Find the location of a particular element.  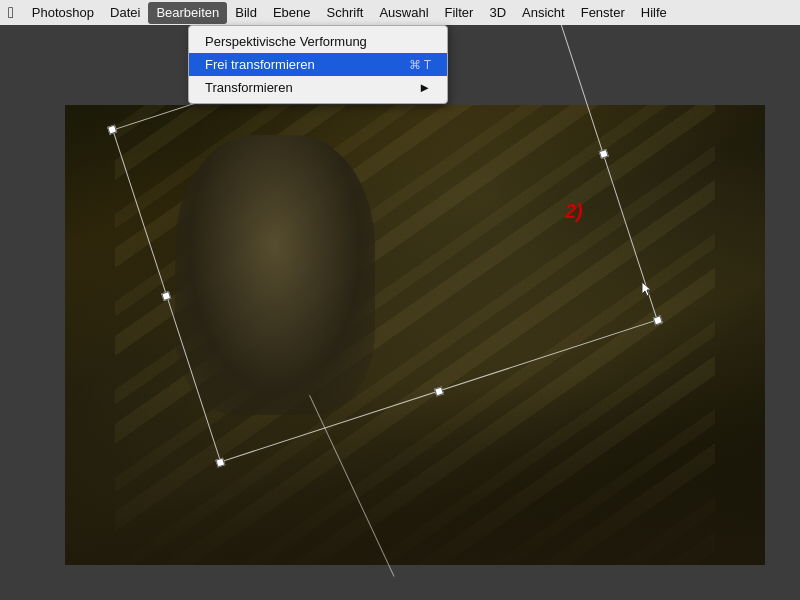

label-2: 2) is located at coordinates (574, 212).